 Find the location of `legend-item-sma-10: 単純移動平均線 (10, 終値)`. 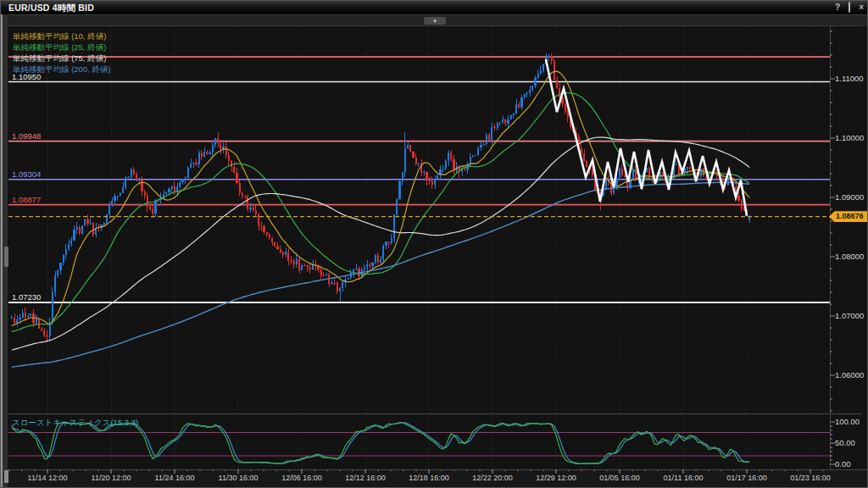

legend-item-sma-10: 単純移動平均線 (10, 終値) is located at coordinates (59, 37).